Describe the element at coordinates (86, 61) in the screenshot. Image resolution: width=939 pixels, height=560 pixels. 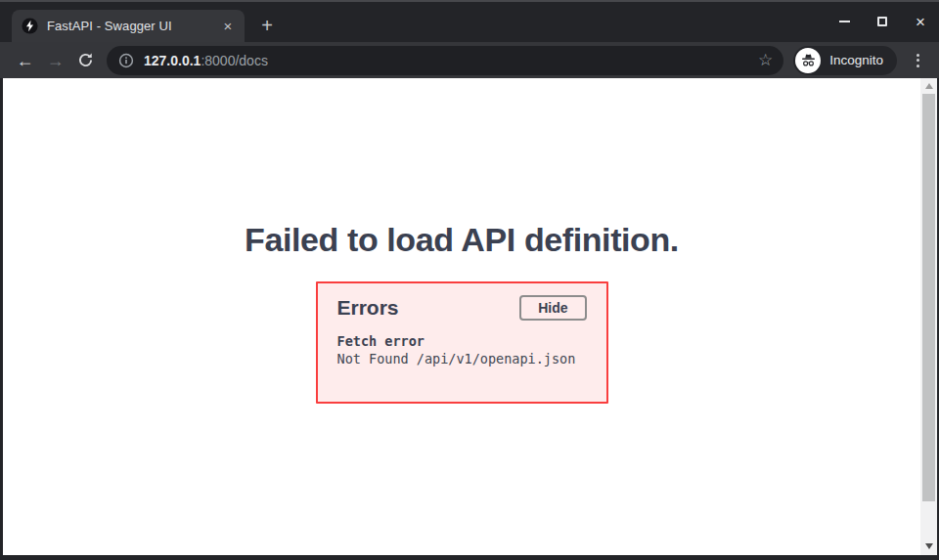
I see `reload-icon` at that location.